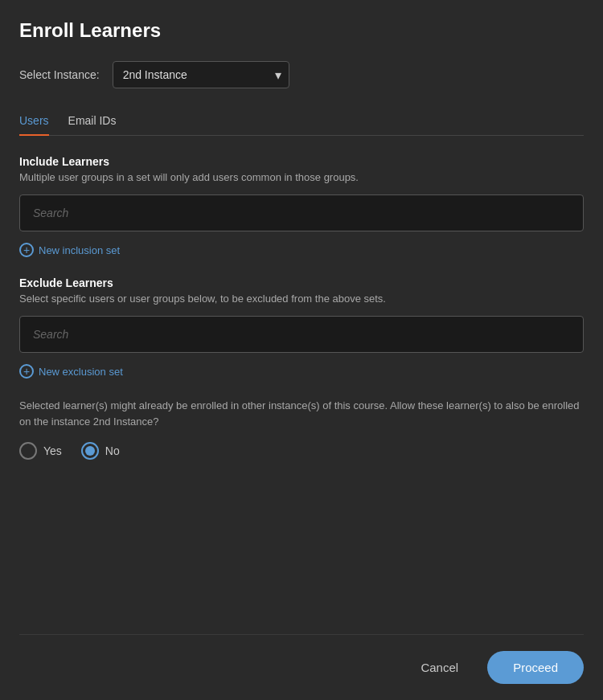  I want to click on tab-bar: Users Email IDs, so click(302, 122).